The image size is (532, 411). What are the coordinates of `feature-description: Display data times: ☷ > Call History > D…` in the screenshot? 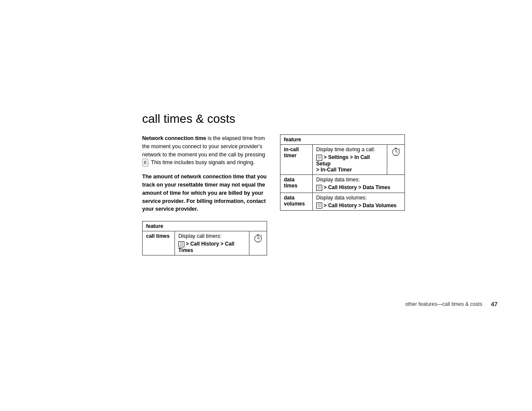 It's located at (359, 184).